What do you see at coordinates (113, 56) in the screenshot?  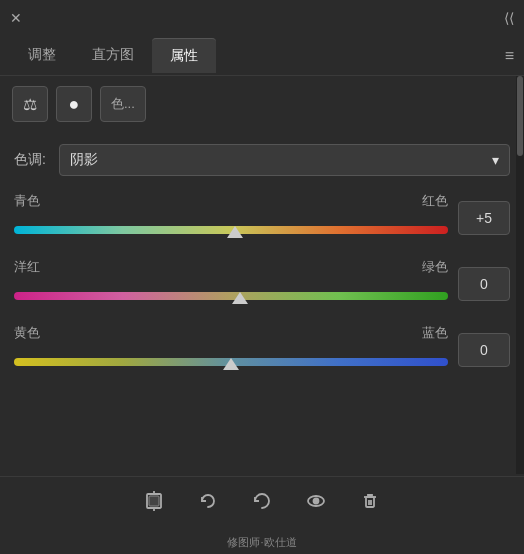 I see `tab-histogram: 直方图` at bounding box center [113, 56].